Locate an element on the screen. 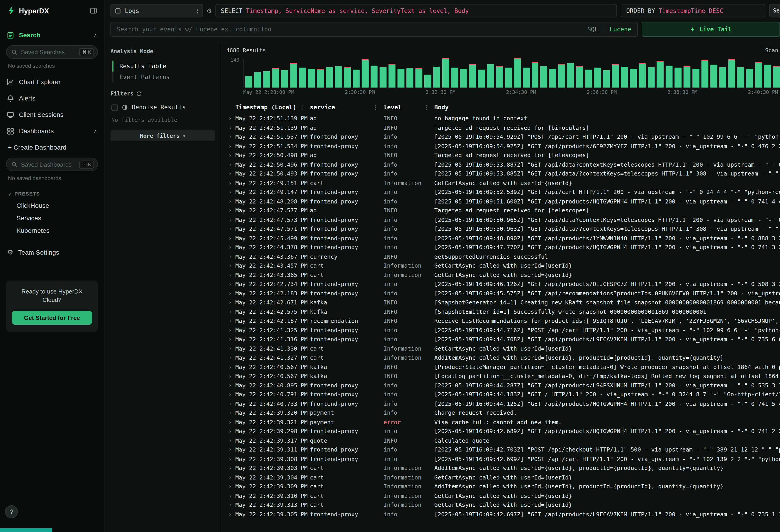 This screenshot has width=780, height=532. help-button: ? is located at coordinates (11, 512).